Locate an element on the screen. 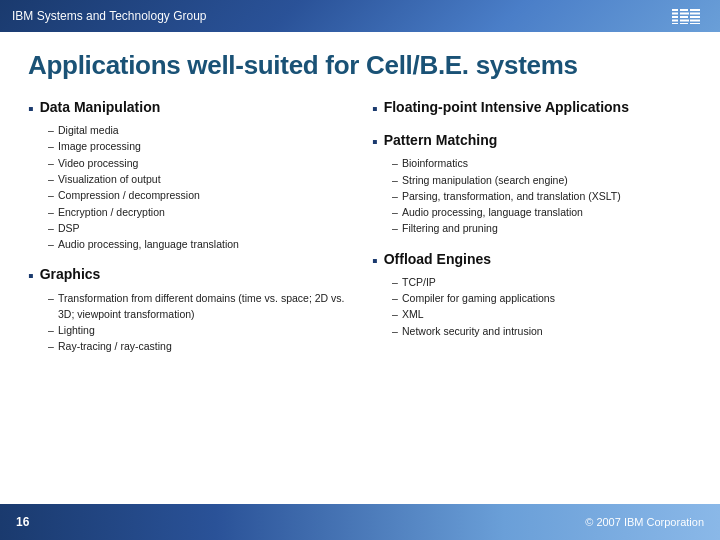  list-item: String manipulation (search engine) is located at coordinates (542, 180).